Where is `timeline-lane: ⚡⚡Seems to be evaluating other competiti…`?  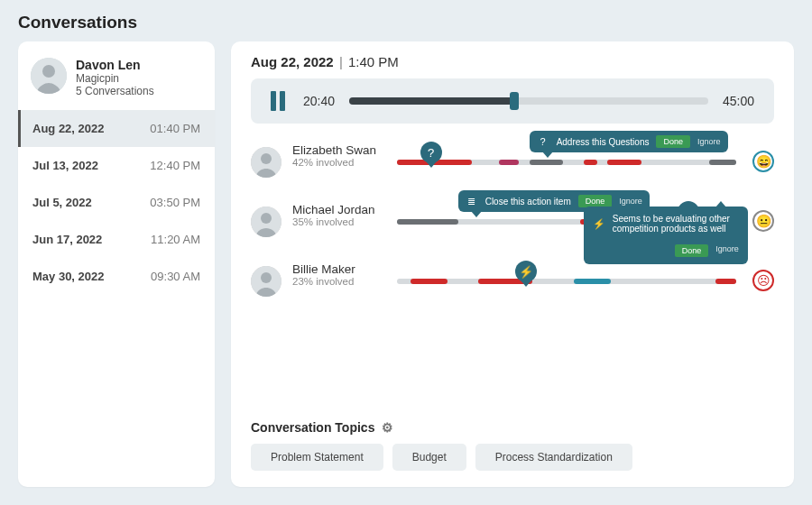 timeline-lane: ⚡⚡Seems to be evaluating other competiti… is located at coordinates (567, 280).